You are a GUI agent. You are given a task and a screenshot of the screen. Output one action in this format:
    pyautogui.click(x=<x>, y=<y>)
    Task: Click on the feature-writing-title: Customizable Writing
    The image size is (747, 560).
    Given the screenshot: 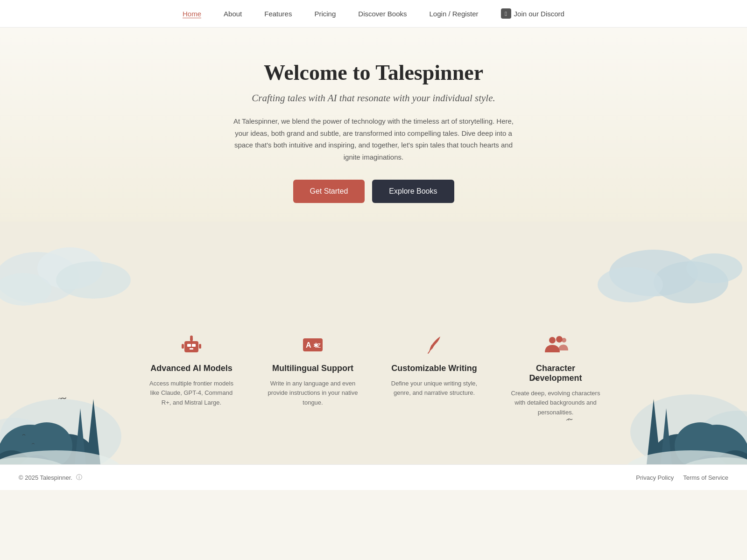 What is the action you would take?
    pyautogui.click(x=434, y=369)
    